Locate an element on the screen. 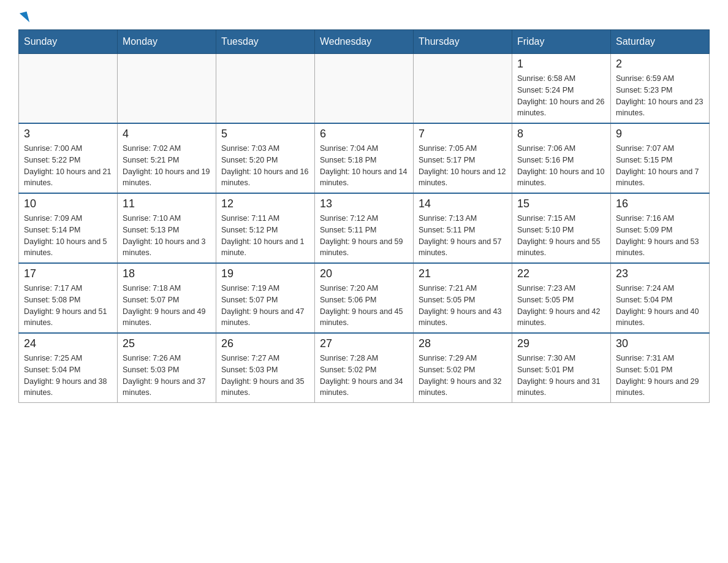 The width and height of the screenshot is (728, 563). calendar-day-cell: 13Sunrise: 7:12 AM Sunset: 5:11 PM Dayli… is located at coordinates (364, 228).